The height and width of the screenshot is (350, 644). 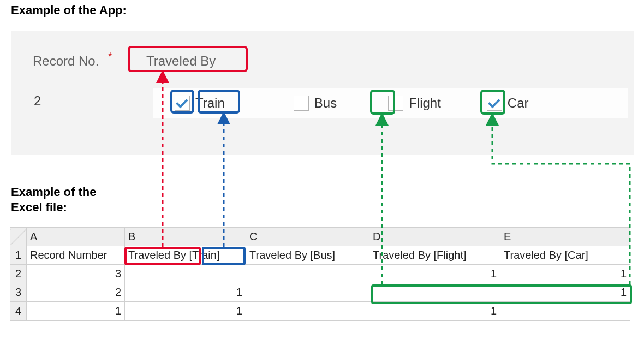 I want to click on cell-b4: 1, so click(x=186, y=311).